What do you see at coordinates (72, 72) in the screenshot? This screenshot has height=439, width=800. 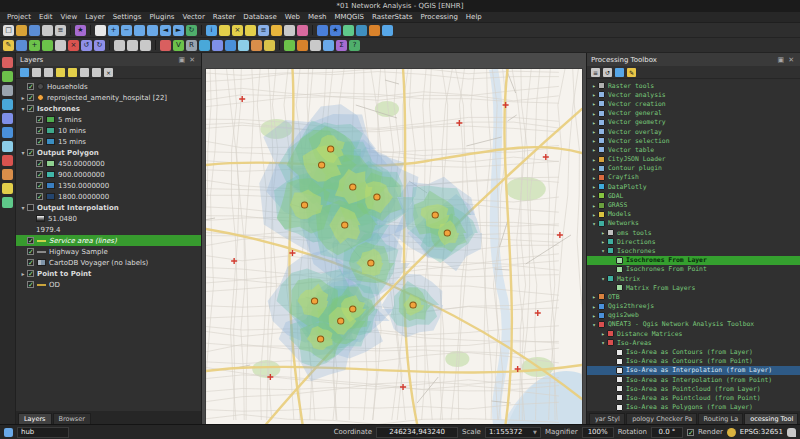 I see `filter-by-expression-icon` at bounding box center [72, 72].